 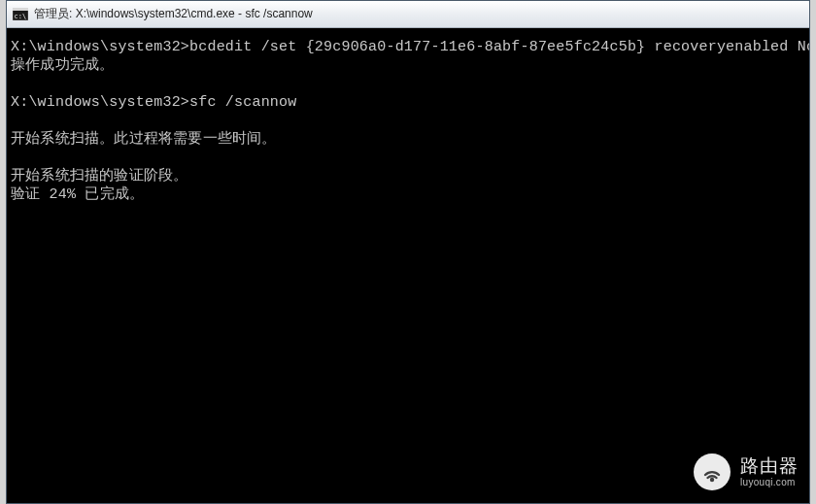 I want to click on terminal-line: 开始系统扫描。此过程将需要一些时间。, so click(x=144, y=140).